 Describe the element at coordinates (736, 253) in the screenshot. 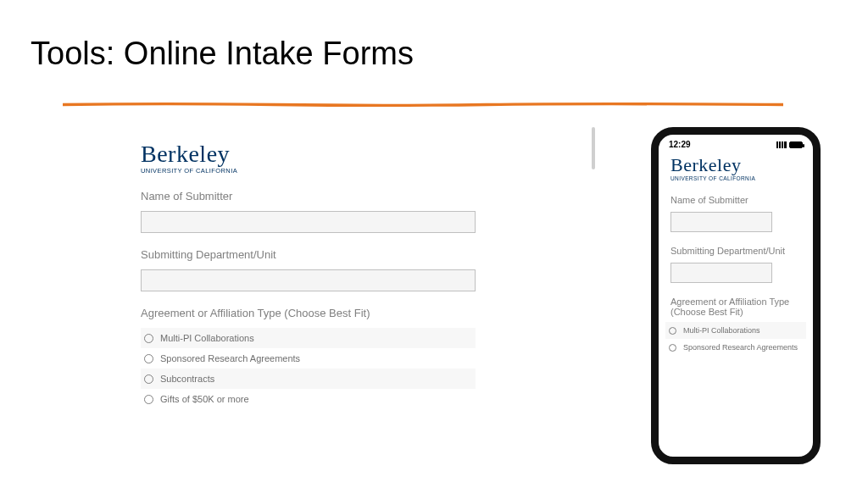

I see `phone-form-preview: Berkeley UNIVERSITY OF CALIFORNIA Name o…` at that location.